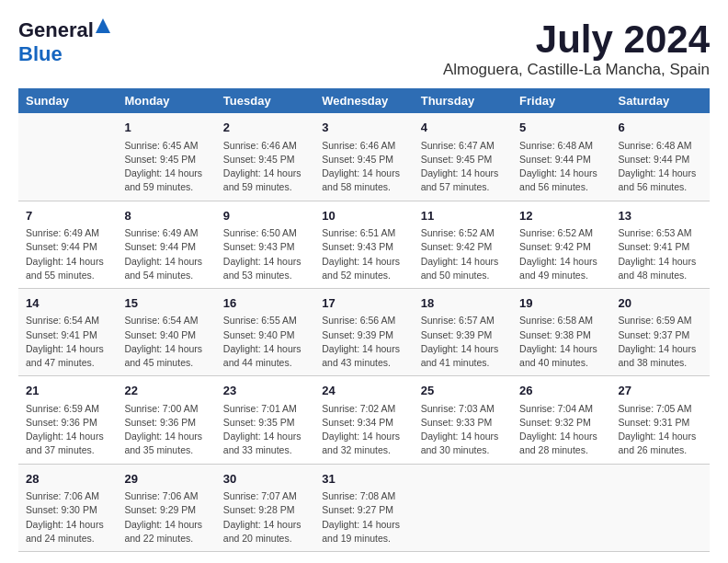 This screenshot has height=563, width=728. Describe the element at coordinates (165, 419) in the screenshot. I see `calendar-cell: 22Sunrise: 7:00 AMSunset: 9:36 PMDayligh…` at that location.